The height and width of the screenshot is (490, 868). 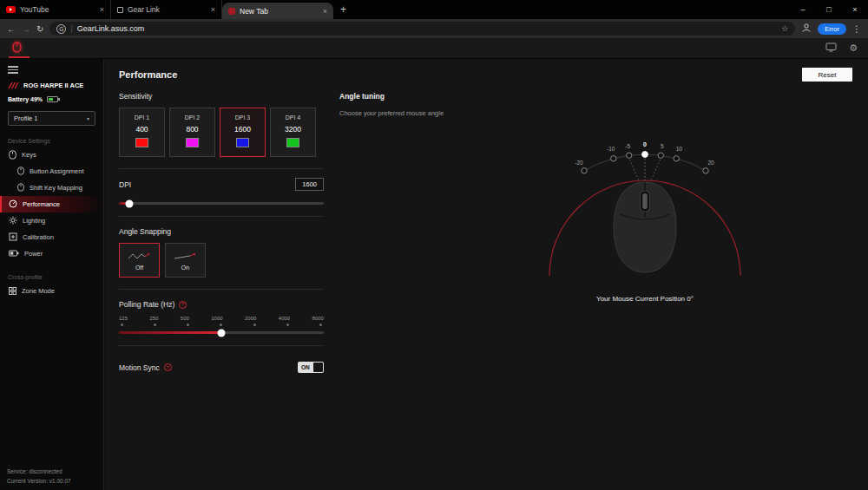 What do you see at coordinates (422, 29) in the screenshot?
I see `url-bar: G | GearLink.asus.com ☆` at bounding box center [422, 29].